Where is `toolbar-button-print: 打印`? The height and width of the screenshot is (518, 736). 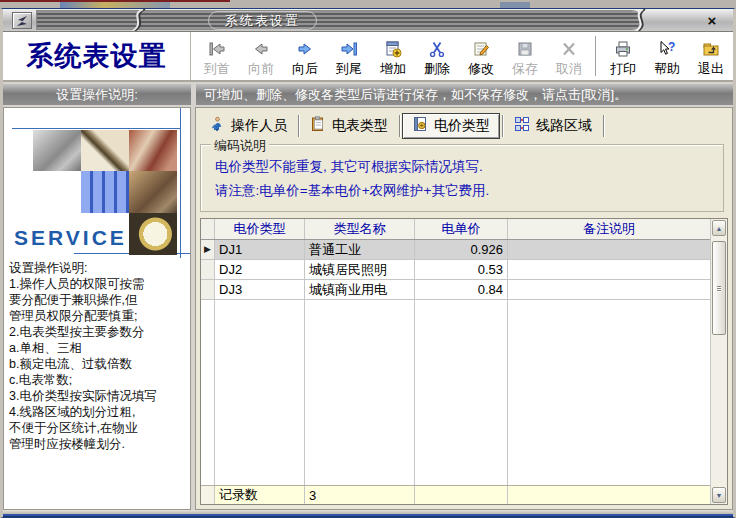
toolbar-button-print: 打印 is located at coordinates (623, 56).